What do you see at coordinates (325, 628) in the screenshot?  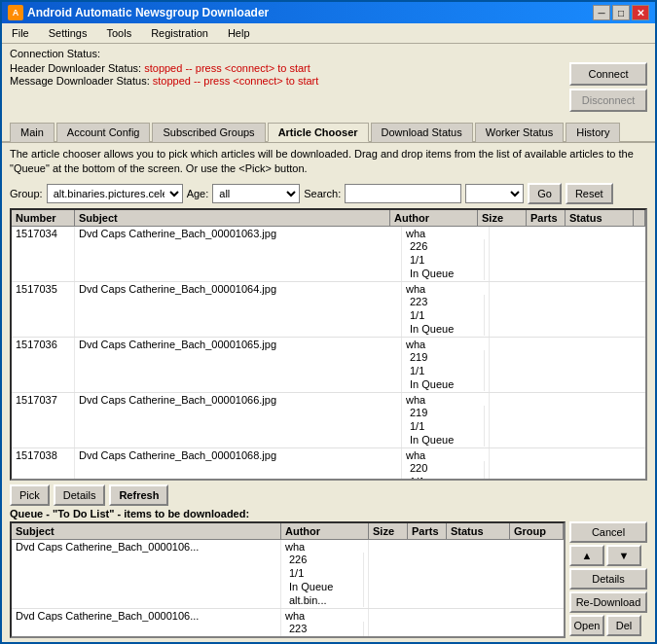 I see `q-row-size: 223` at bounding box center [325, 628].